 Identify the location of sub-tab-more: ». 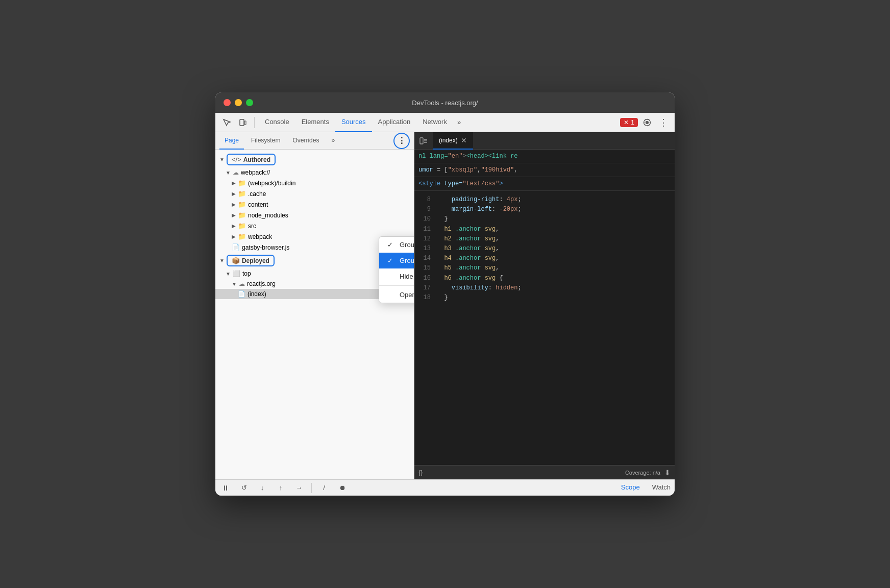
(333, 141).